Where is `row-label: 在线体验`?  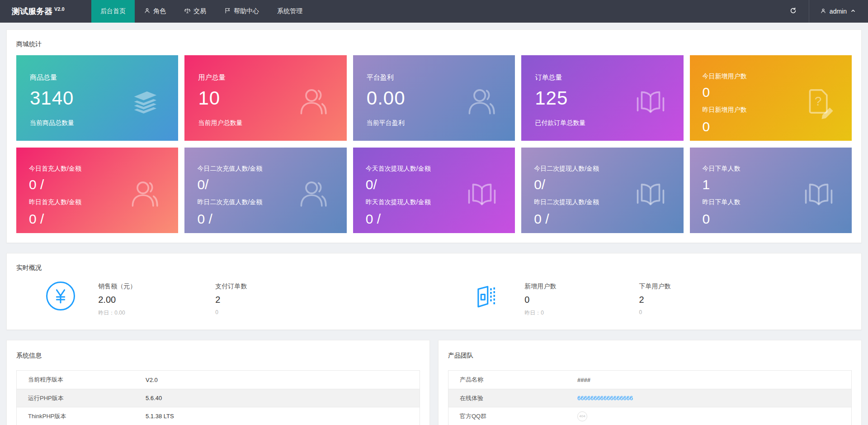 row-label: 在线体验 is located at coordinates (513, 398).